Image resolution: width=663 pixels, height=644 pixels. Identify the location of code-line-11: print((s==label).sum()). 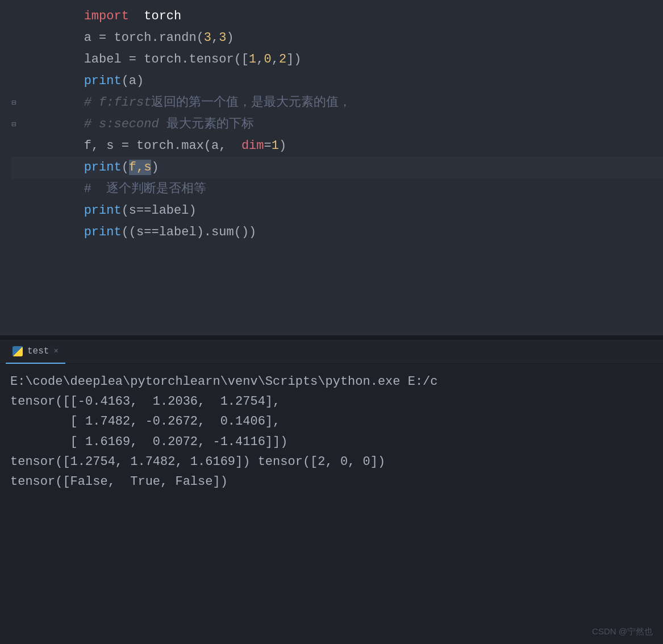
(337, 232).